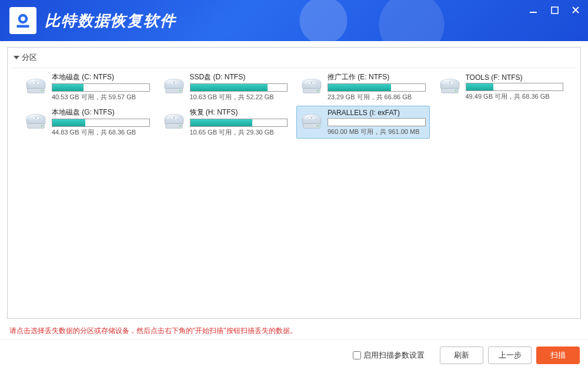 This screenshot has height=370, width=588. I want to click on scan-button: 扫描, so click(558, 355).